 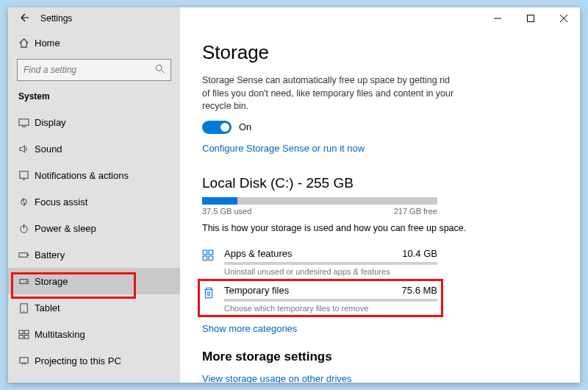 I want to click on search-input, so click(x=94, y=70).